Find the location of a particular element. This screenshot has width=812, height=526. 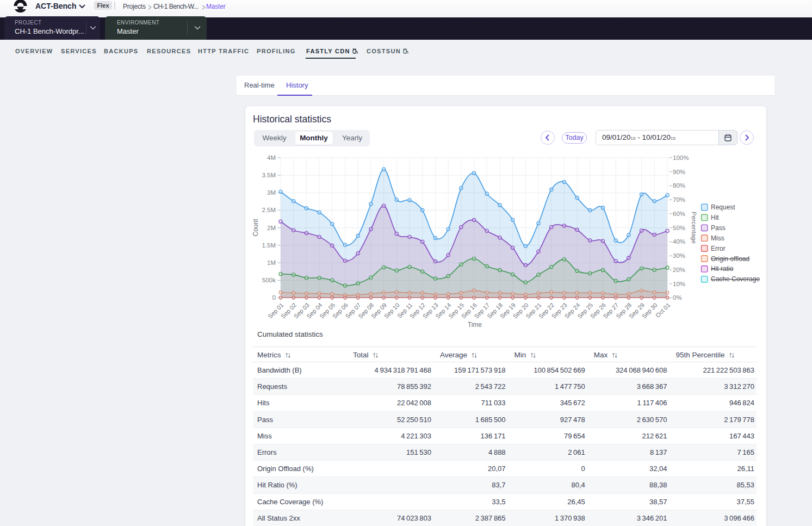

svg-text: 20% is located at coordinates (679, 270).